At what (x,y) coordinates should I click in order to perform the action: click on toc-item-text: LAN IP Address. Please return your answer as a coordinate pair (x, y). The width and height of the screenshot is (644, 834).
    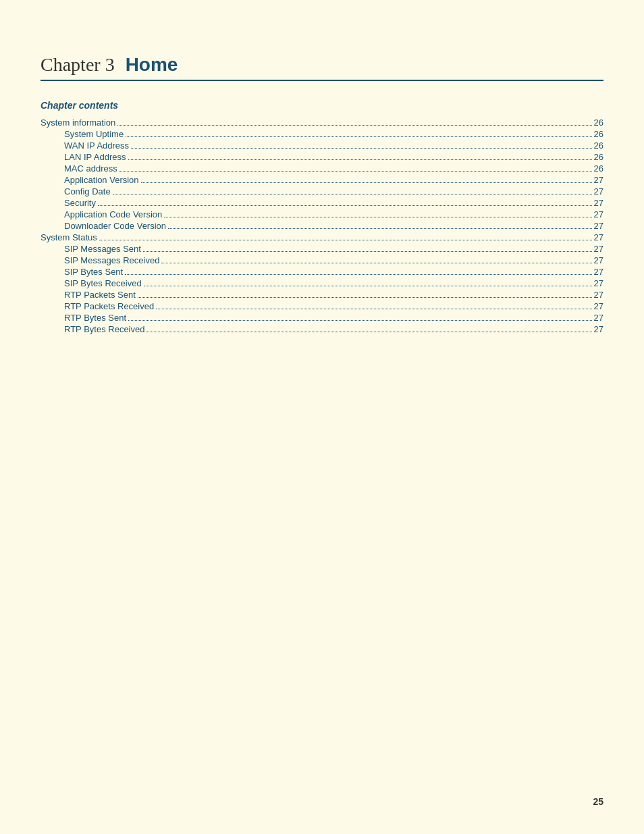
    Looking at the image, I should click on (84, 157).